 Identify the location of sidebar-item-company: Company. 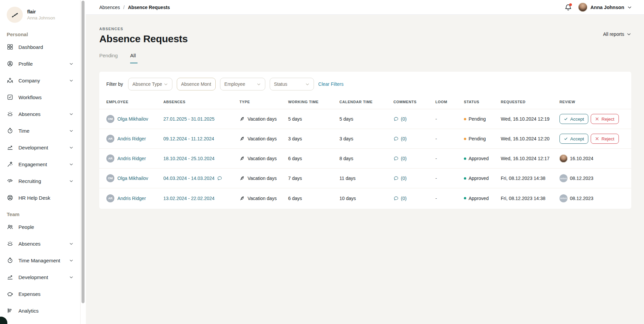
(40, 80).